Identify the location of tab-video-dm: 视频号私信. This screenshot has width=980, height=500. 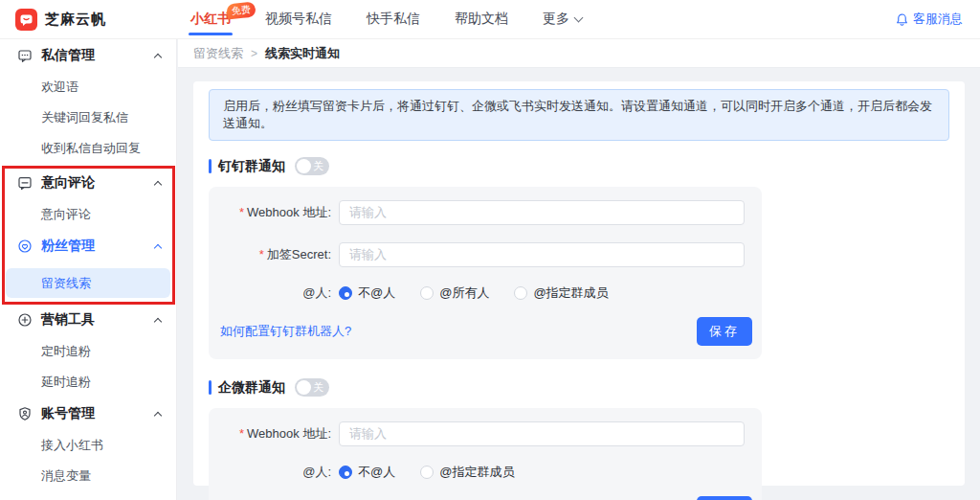
(299, 19).